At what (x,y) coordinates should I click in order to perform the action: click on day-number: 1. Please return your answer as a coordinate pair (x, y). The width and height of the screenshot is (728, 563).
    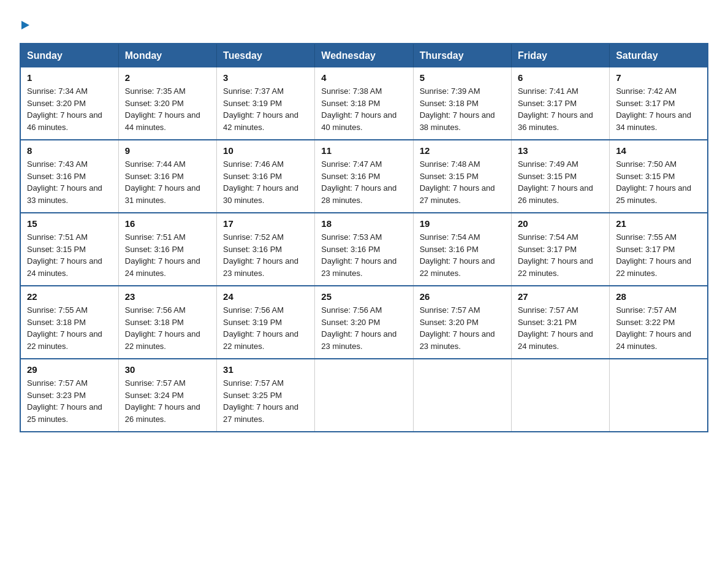
    Looking at the image, I should click on (70, 77).